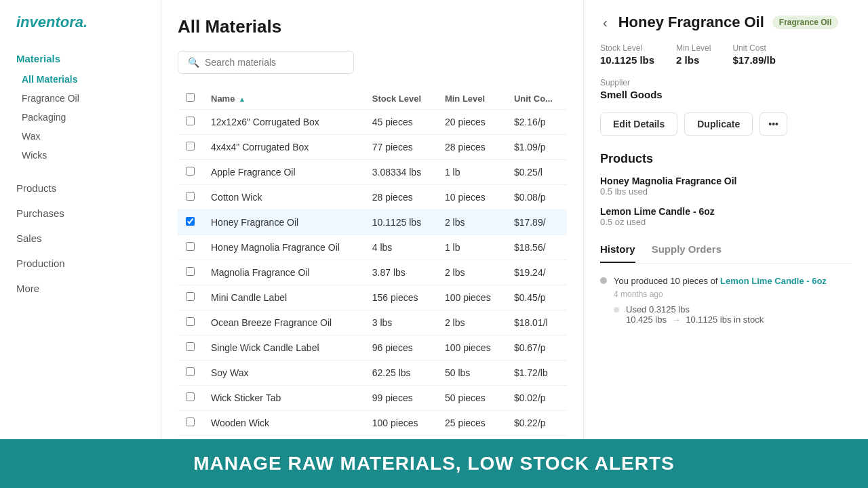 This screenshot has height=488, width=868. Describe the element at coordinates (266, 62) in the screenshot. I see `search-bar: 🔍` at that location.